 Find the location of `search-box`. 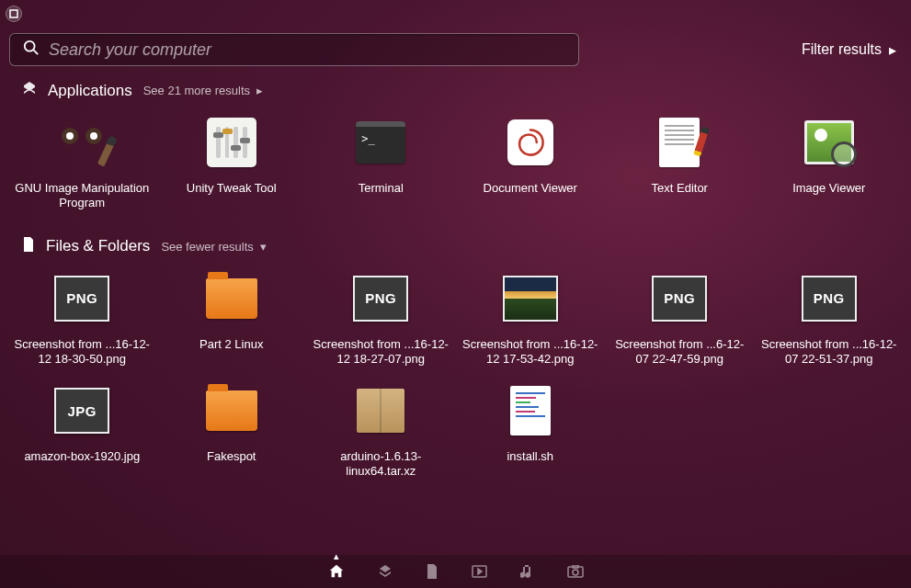

search-box is located at coordinates (294, 50).